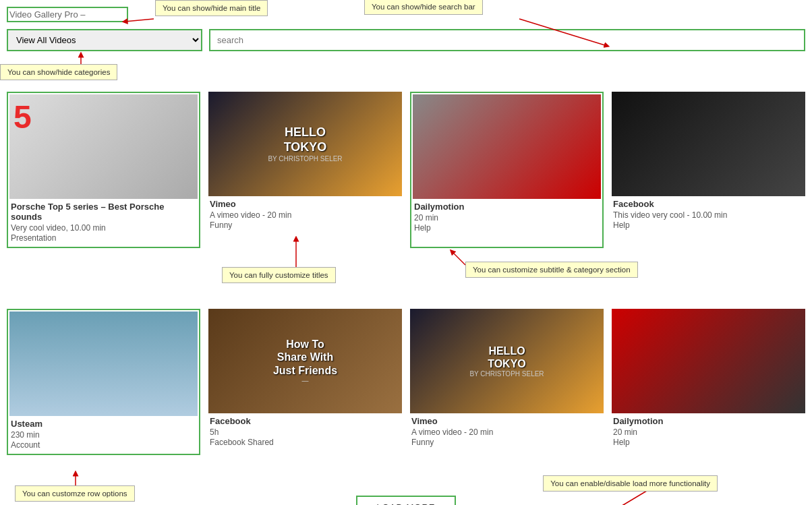  What do you see at coordinates (104, 228) in the screenshot?
I see `video-subtitle-porsche: Very cool video, 10.00 min` at bounding box center [104, 228].